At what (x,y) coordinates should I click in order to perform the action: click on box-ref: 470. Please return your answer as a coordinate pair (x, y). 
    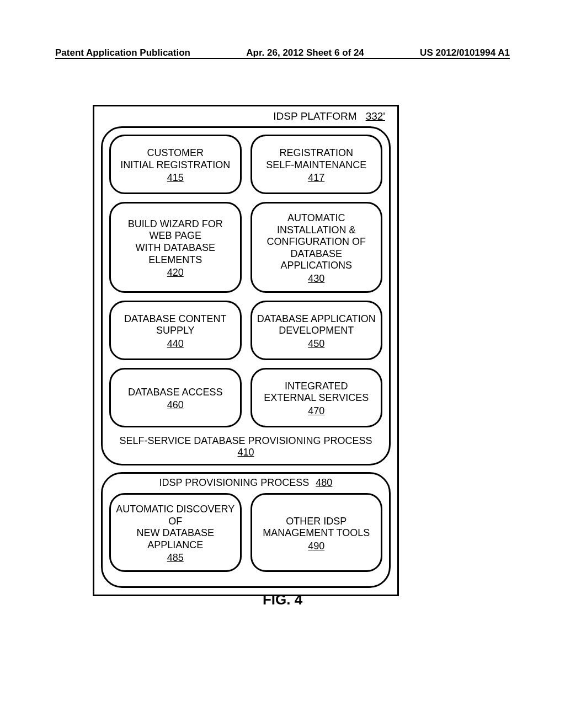
    Looking at the image, I should click on (316, 411).